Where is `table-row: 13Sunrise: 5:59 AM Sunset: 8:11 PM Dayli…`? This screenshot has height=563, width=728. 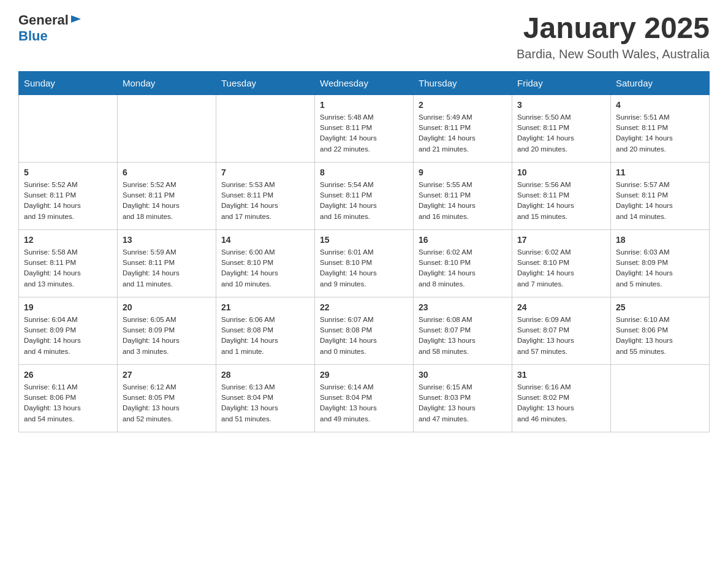
table-row: 13Sunrise: 5:59 AM Sunset: 8:11 PM Dayli… is located at coordinates (167, 263).